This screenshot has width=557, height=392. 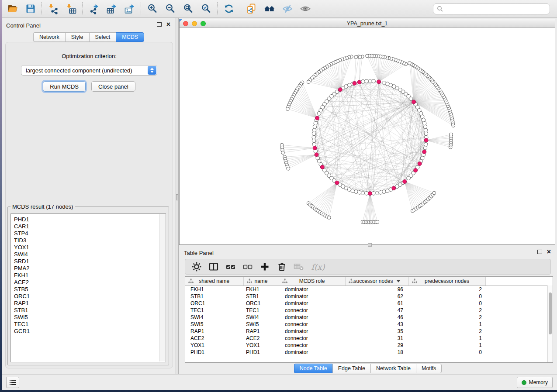 I want to click on mcds-result-item: STB1, so click(x=86, y=310).